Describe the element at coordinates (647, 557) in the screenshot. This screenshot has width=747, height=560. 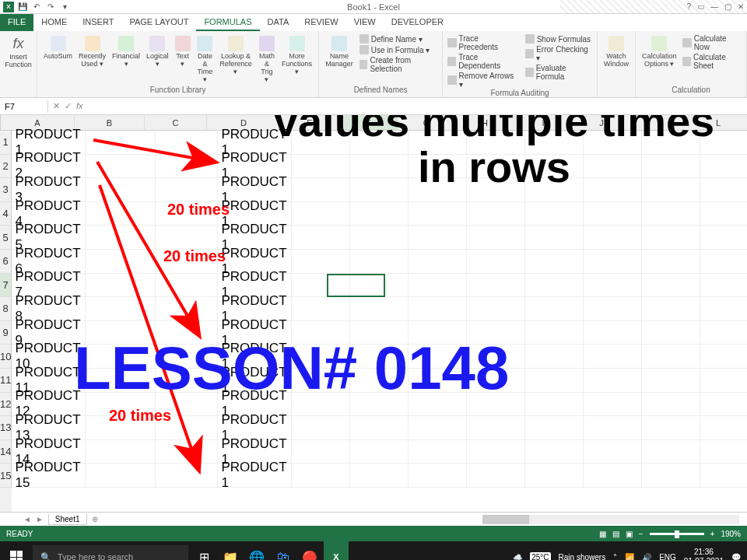
I see `tray-volume-icon: 🔊` at that location.